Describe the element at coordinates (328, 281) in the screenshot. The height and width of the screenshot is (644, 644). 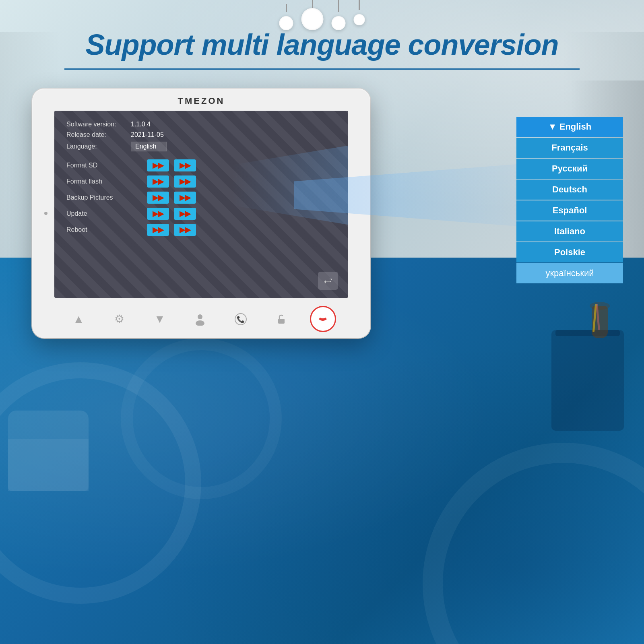
I see `back-icon: ⮐` at that location.